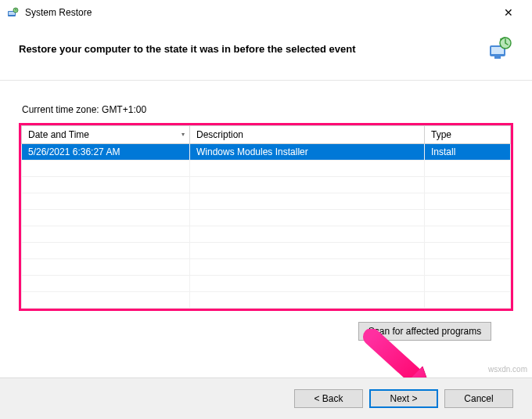 This screenshot has width=532, height=419. I want to click on wizard-footer: < Back Next > Cancel, so click(266, 398).